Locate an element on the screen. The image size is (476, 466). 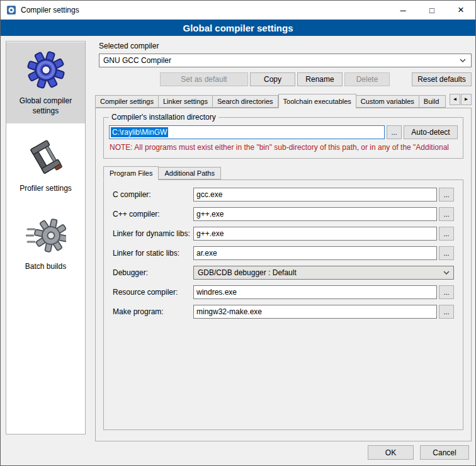
page-title: Global compiler settings is located at coordinates (238, 28).